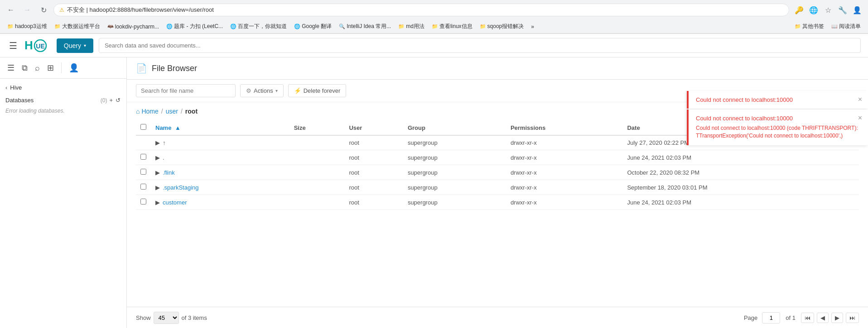 This screenshot has width=868, height=328. I want to click on header-name: Name ▲, so click(220, 128).